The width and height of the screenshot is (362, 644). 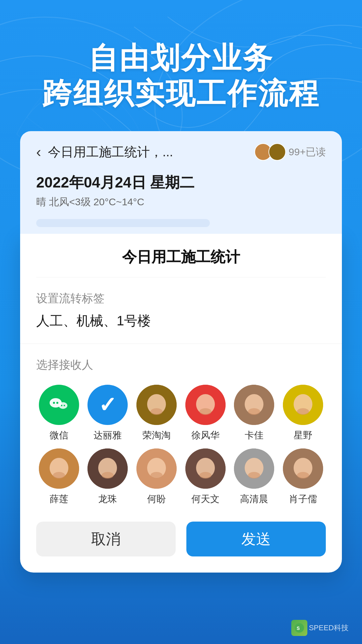 I want to click on recipients-label: 选择接收人, so click(x=181, y=365).